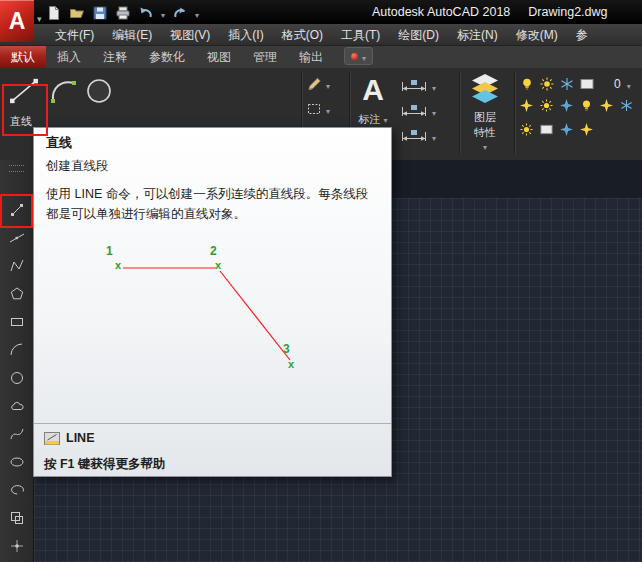 This screenshot has height=562, width=642. Describe the element at coordinates (537, 35) in the screenshot. I see `menu-modify: 修改(M)` at that location.